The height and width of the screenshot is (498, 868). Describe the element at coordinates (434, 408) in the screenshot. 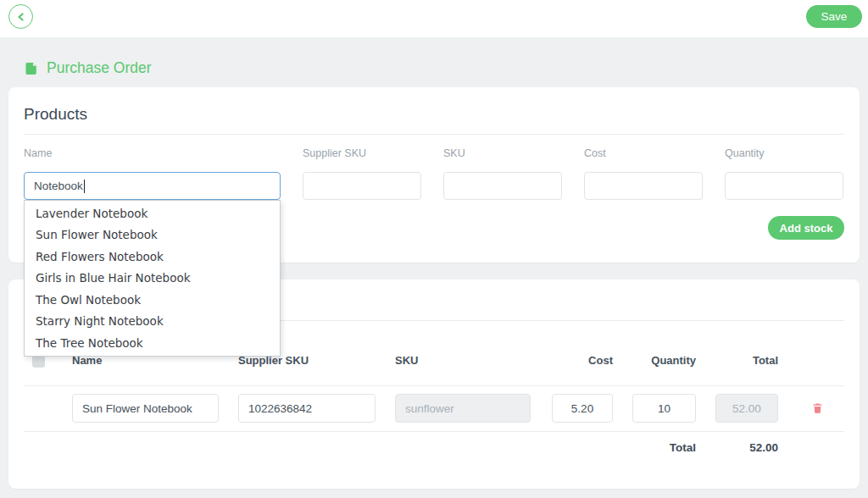

I see `stock-table-row` at that location.